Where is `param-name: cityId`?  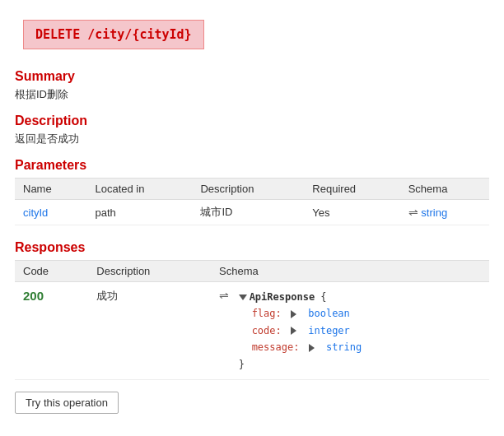
param-name: cityId is located at coordinates (35, 212).